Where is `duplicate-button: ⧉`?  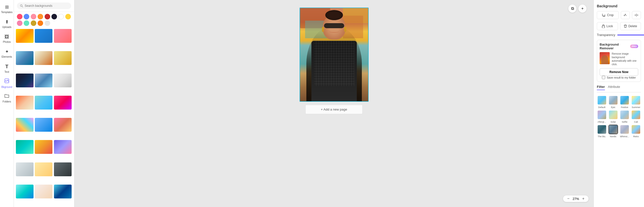
duplicate-button: ⧉ is located at coordinates (572, 9).